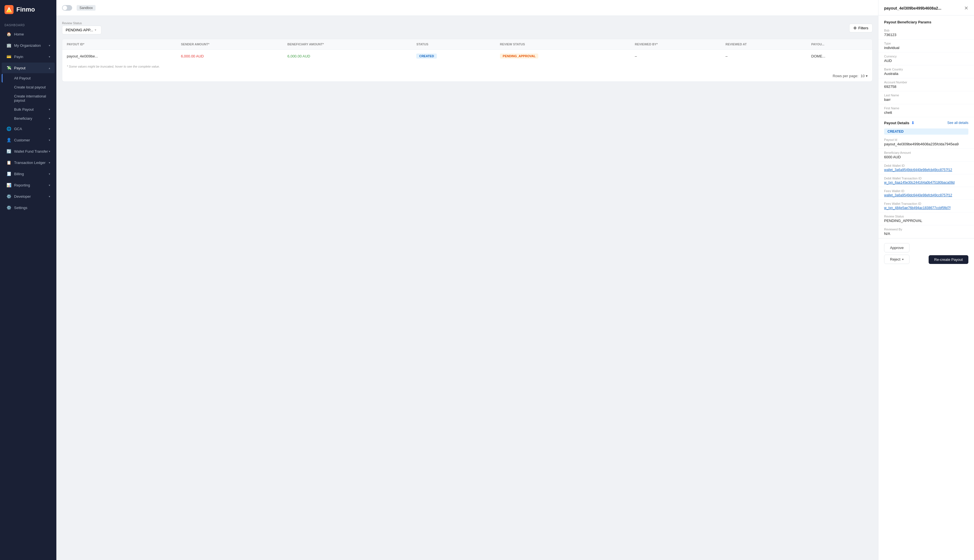  What do you see at coordinates (926, 111) in the screenshot?
I see `field-first-name: First Name chett` at bounding box center [926, 111].